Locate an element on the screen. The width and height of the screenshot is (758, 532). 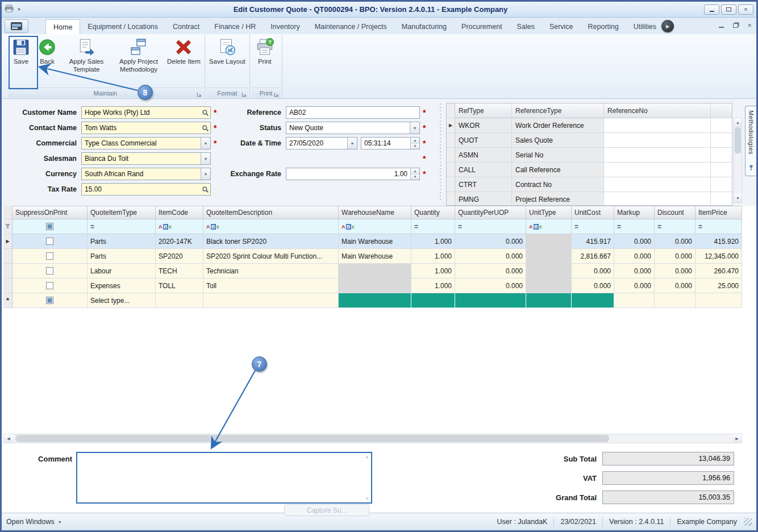
print-button: ?Print is located at coordinates (265, 61).